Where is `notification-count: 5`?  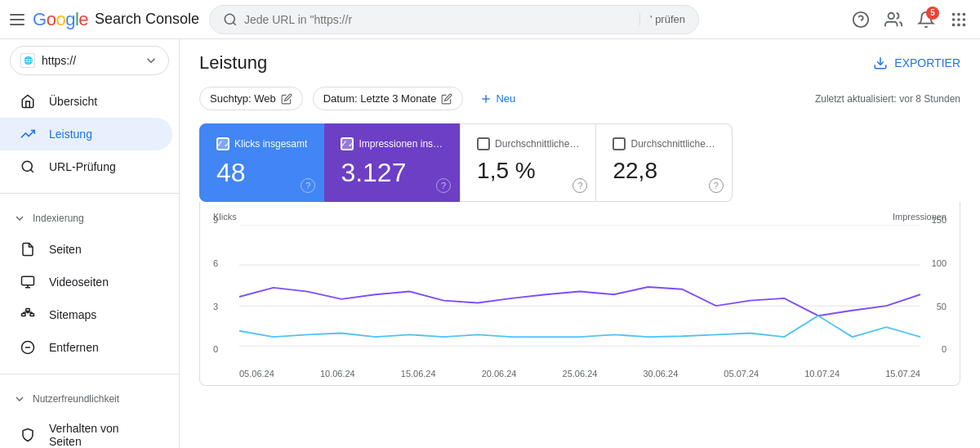 notification-count: 5 is located at coordinates (933, 13).